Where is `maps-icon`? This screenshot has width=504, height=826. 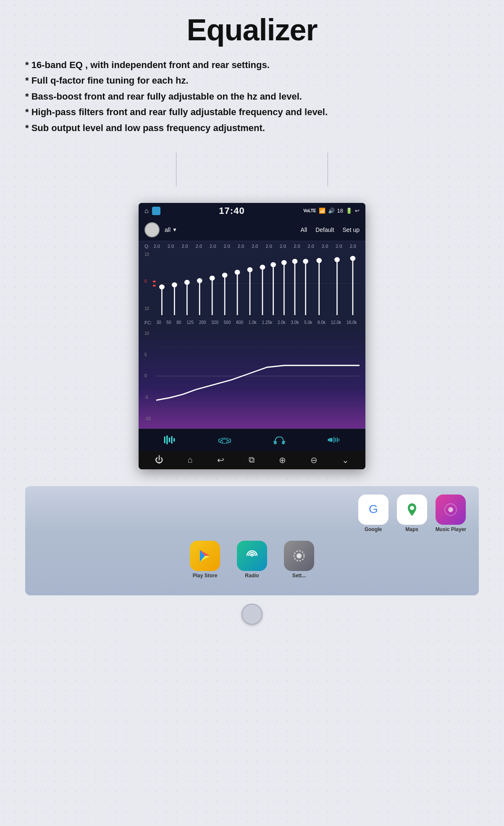
maps-icon is located at coordinates (412, 510).